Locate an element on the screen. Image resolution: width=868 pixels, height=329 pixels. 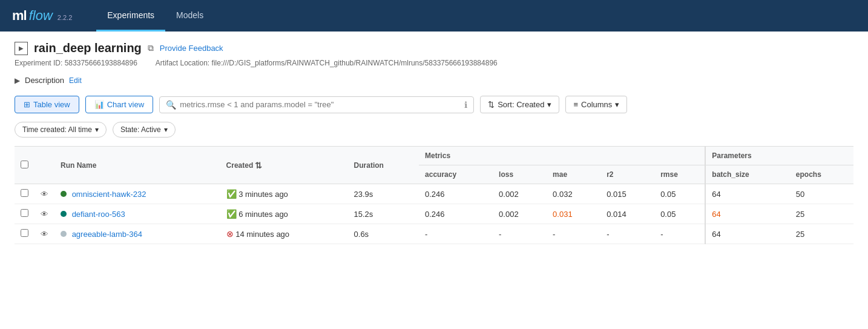
view-toolbar: ⊞ Table view 📊 Chart view 🔍 ℹ ⇅ Sort: Cr… is located at coordinates (434, 104).